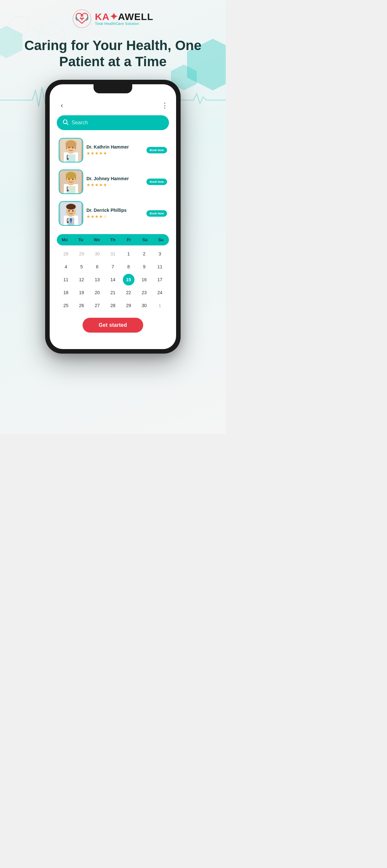 The image size is (387, 868). Describe the element at coordinates (113, 106) in the screenshot. I see `top-bar: ‹ ⋮` at that location.